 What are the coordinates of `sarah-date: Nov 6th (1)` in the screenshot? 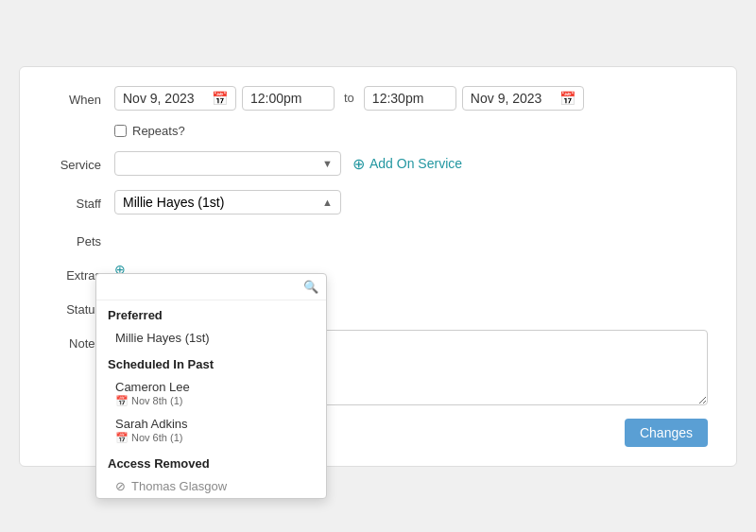 It's located at (157, 438).